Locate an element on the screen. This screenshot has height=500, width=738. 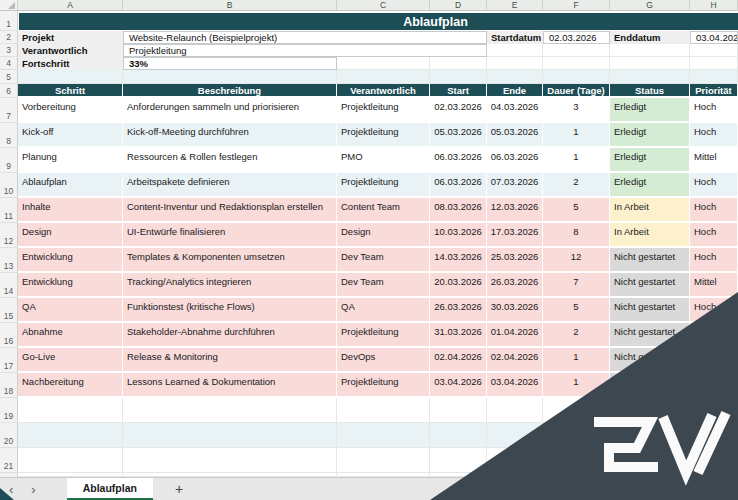
cell-B-row-14: Tracking/Analytics integrieren is located at coordinates (230, 286).